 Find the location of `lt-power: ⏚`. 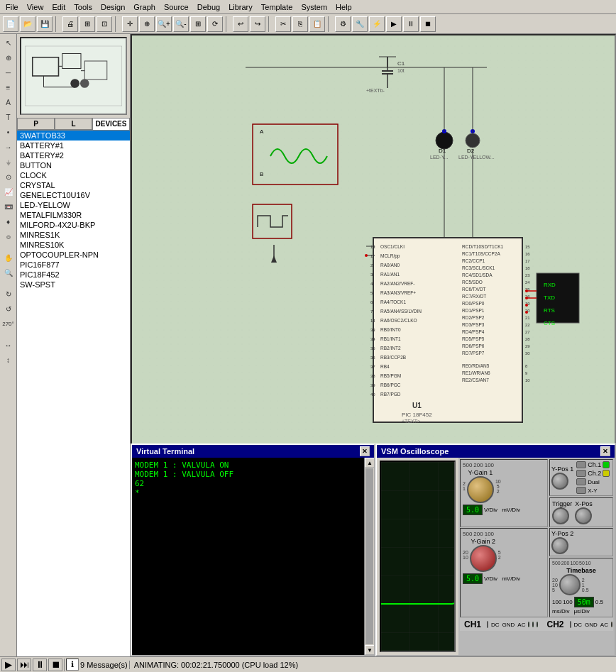

lt-power: ⏚ is located at coordinates (9, 162).